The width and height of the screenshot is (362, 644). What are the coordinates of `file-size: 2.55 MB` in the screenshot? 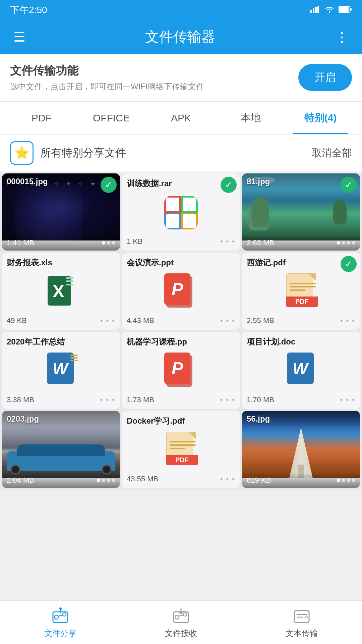 It's located at (260, 321).